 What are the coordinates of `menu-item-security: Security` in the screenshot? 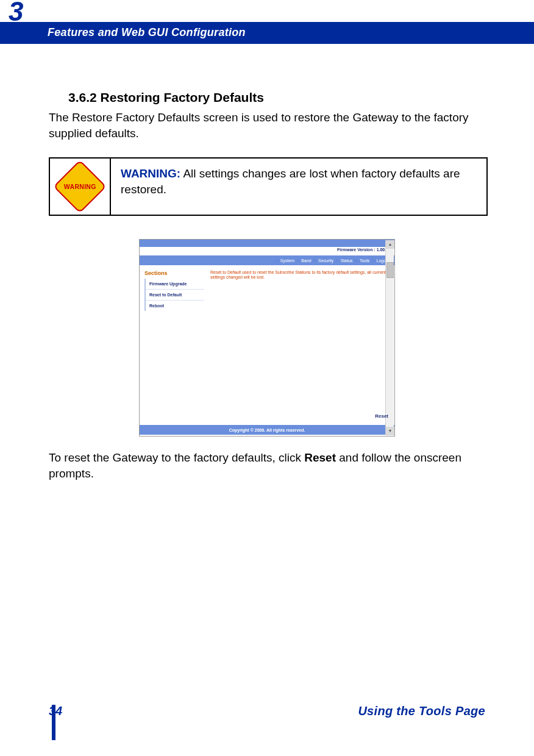 It's located at (326, 261).